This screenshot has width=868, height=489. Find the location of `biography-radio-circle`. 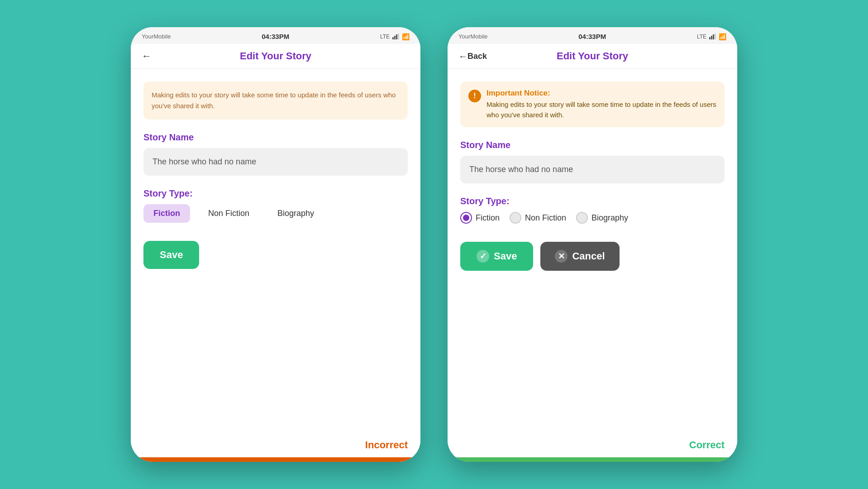

biography-radio-circle is located at coordinates (582, 218).